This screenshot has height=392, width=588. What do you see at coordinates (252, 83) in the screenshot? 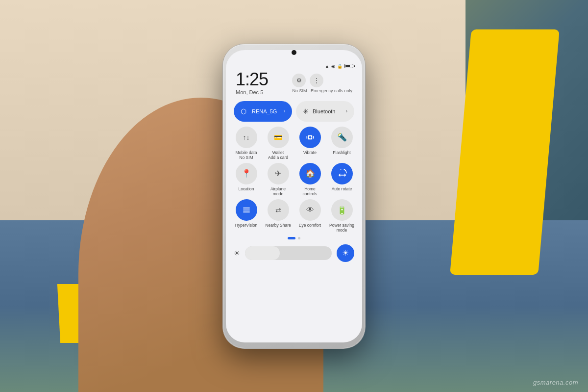
I see `time-block: 1:25 Mon, Dec 5` at bounding box center [252, 83].